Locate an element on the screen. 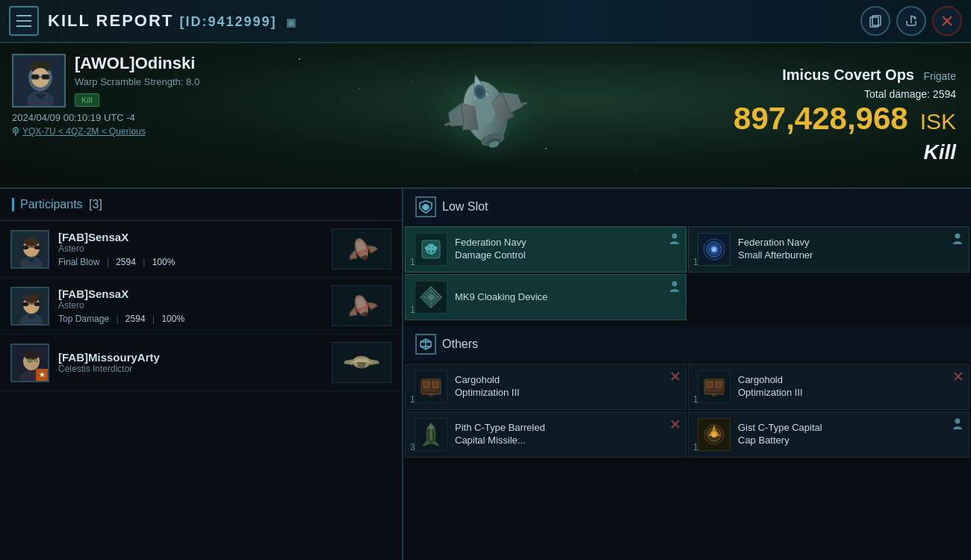 The height and width of the screenshot is (560, 971). low-slot-icon is located at coordinates (426, 207).